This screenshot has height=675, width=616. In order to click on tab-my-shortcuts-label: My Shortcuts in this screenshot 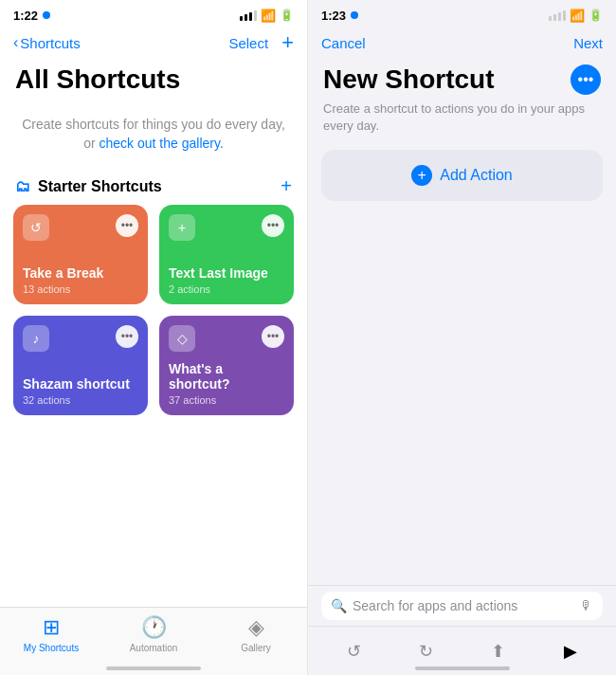, I will do `click(51, 648)`.